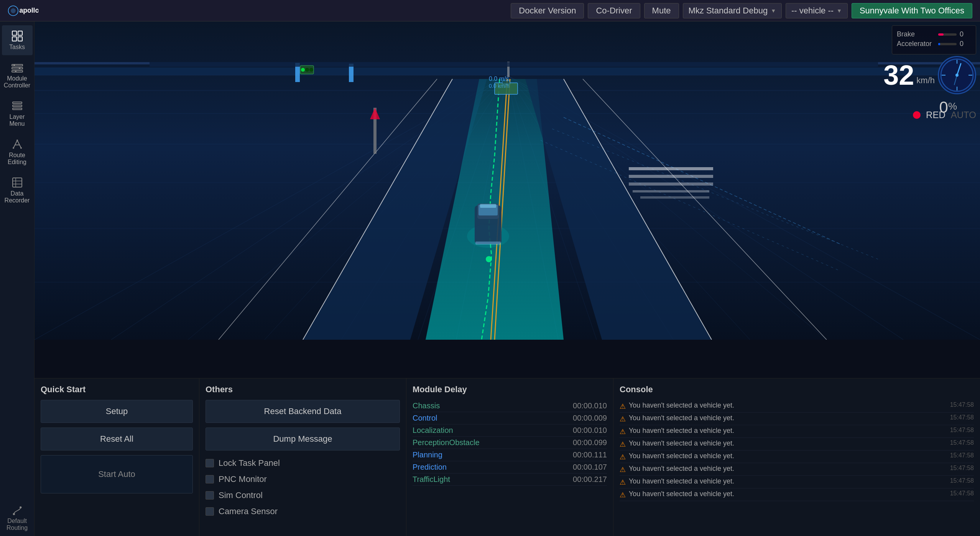 The image size is (980, 536). Describe the element at coordinates (614, 11) in the screenshot. I see `codriver-button: Co-Driver` at that location.